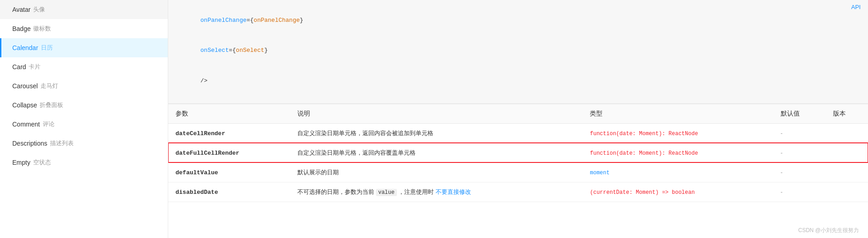  Describe the element at coordinates (197, 173) in the screenshot. I see `param-name: defaultValue` at that location.